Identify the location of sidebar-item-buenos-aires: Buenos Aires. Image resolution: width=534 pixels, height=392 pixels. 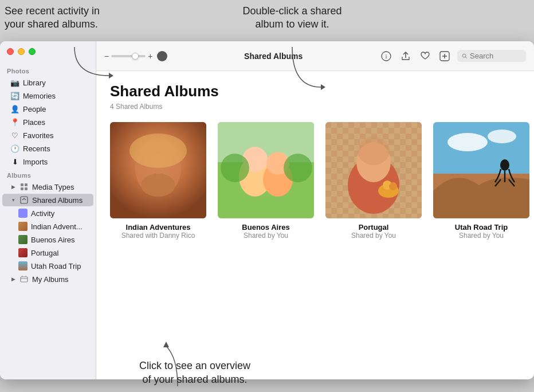
(48, 240).